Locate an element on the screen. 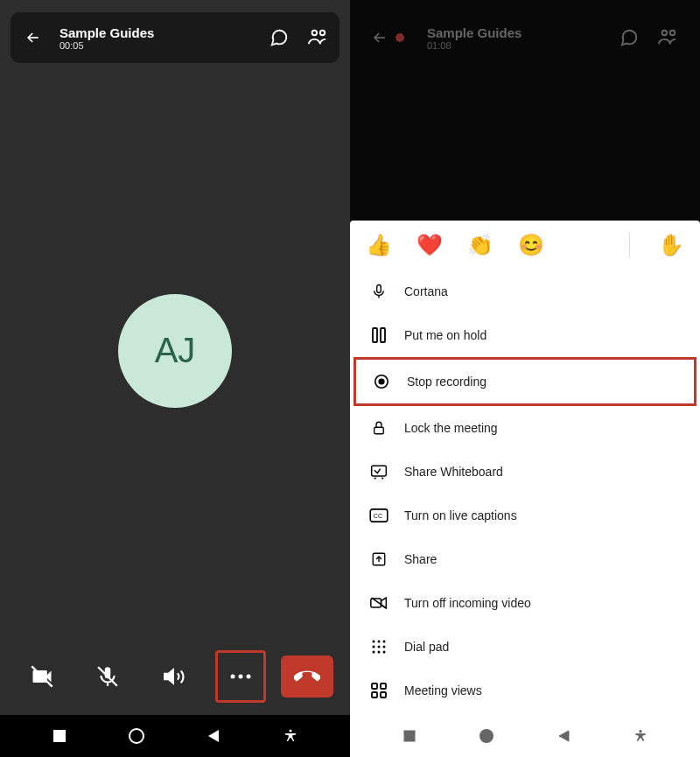 The image size is (700, 757). more-options-button is located at coordinates (241, 676).